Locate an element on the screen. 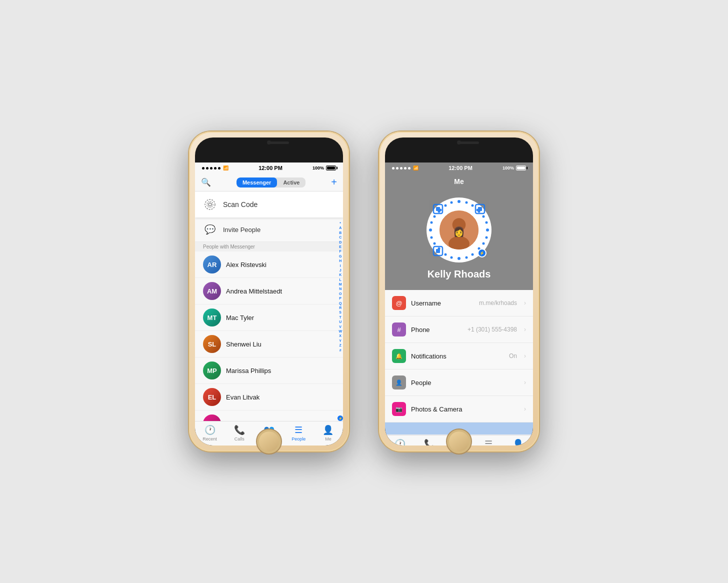  invite-row: 💬 Invite People is located at coordinates (269, 230).